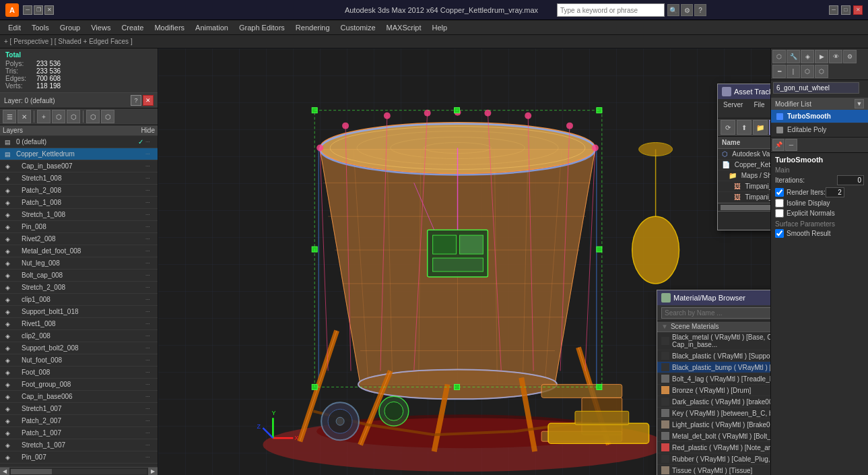 The height and width of the screenshot is (475, 868). What do you see at coordinates (108, 117) in the screenshot?
I see `layer-toggle2-btn: ⬡` at bounding box center [108, 117].